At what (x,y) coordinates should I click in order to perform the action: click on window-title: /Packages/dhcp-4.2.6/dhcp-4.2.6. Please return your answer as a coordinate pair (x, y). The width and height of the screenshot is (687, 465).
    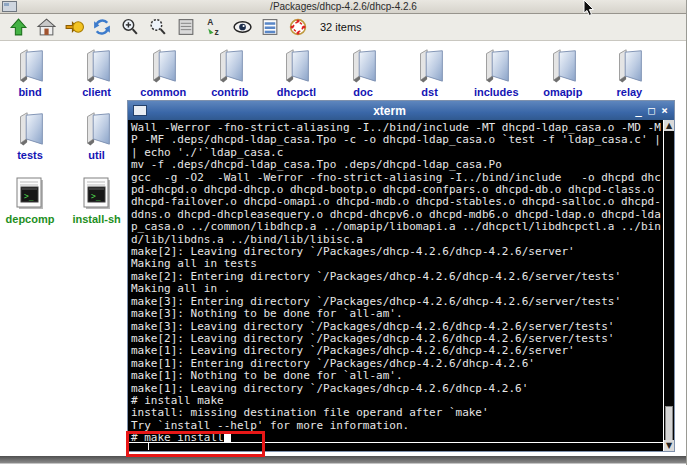
    Looking at the image, I should click on (344, 6).